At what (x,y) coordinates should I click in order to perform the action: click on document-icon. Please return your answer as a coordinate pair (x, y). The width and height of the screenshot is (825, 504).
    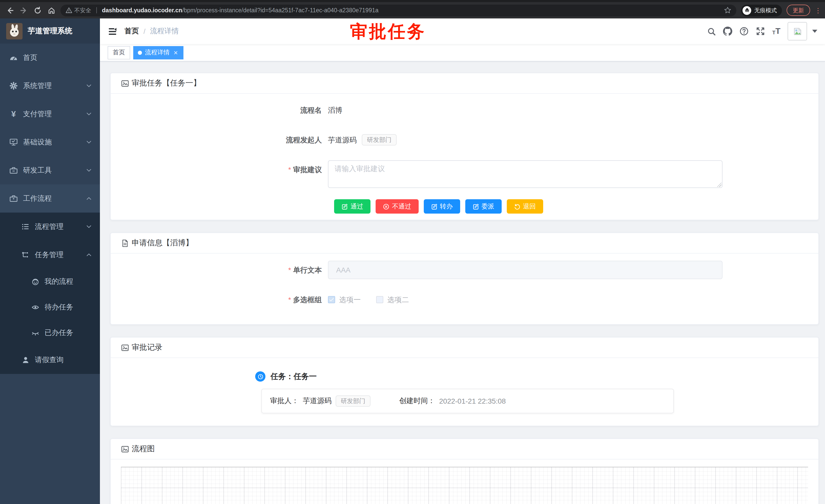
    Looking at the image, I should click on (125, 243).